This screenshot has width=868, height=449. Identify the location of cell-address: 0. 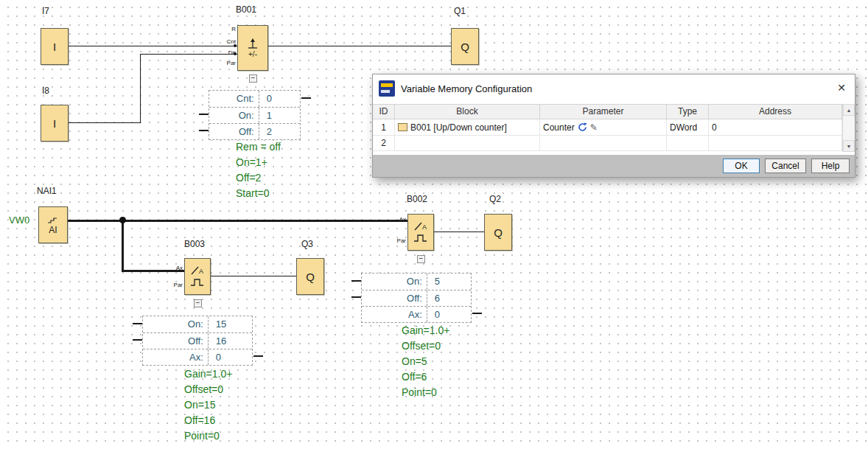
(775, 127).